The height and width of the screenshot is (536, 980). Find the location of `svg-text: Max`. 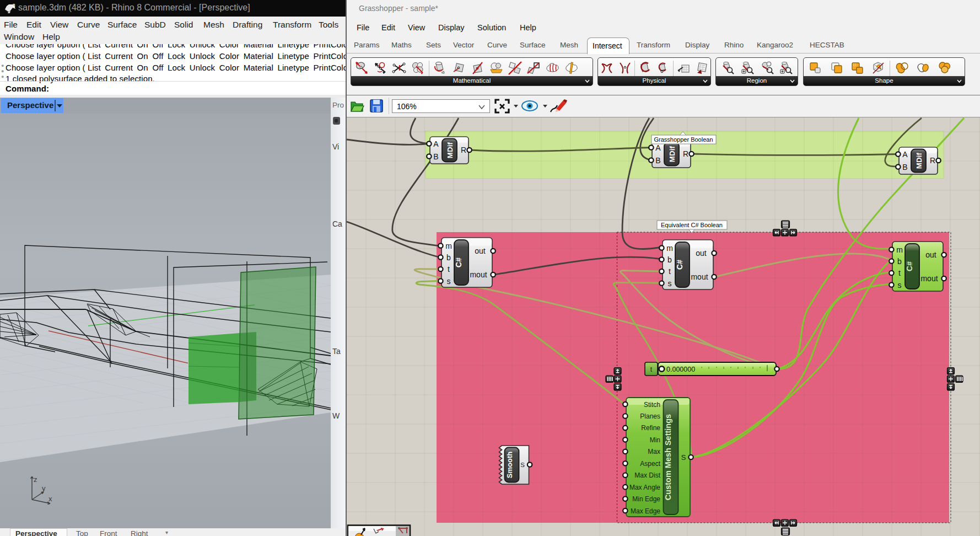

svg-text: Max is located at coordinates (654, 452).